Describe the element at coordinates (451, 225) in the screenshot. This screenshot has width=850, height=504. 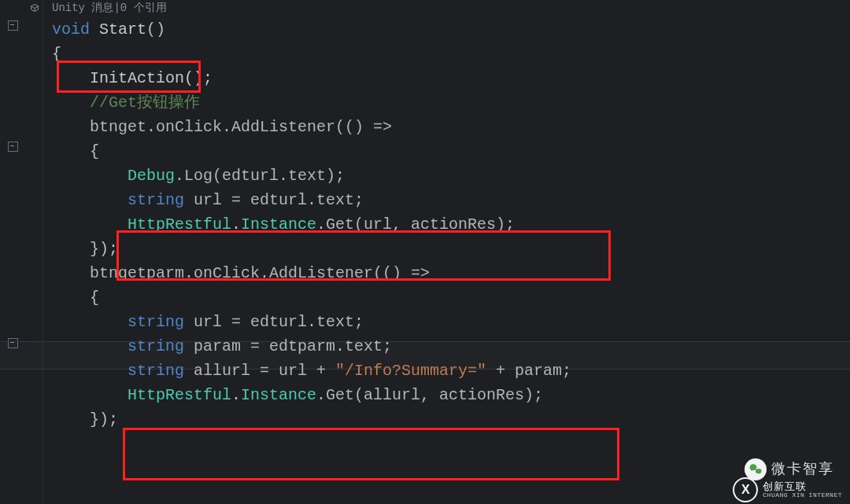
I see `code-line: HttpRestful.Instance.Get(url, actionRes)…` at that location.